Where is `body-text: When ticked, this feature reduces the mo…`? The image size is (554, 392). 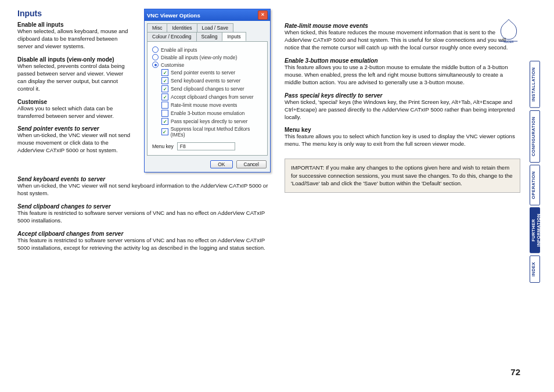 body-text: When ticked, this feature reduces the mo… is located at coordinates (402, 41).